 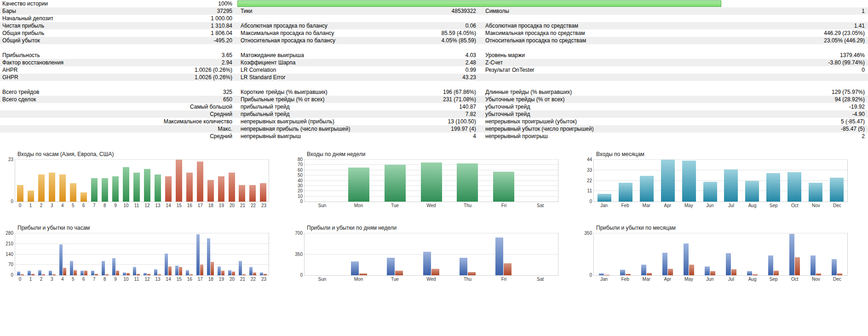 I want to click on stat-value: 1, so click(x=750, y=11).